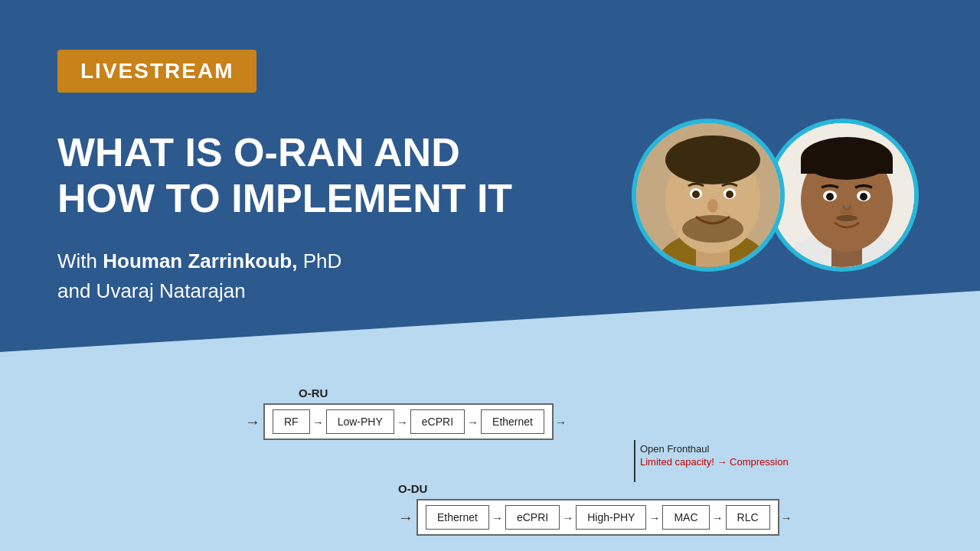 The height and width of the screenshot is (551, 980). I want to click on oru-arrow-2: →, so click(403, 422).